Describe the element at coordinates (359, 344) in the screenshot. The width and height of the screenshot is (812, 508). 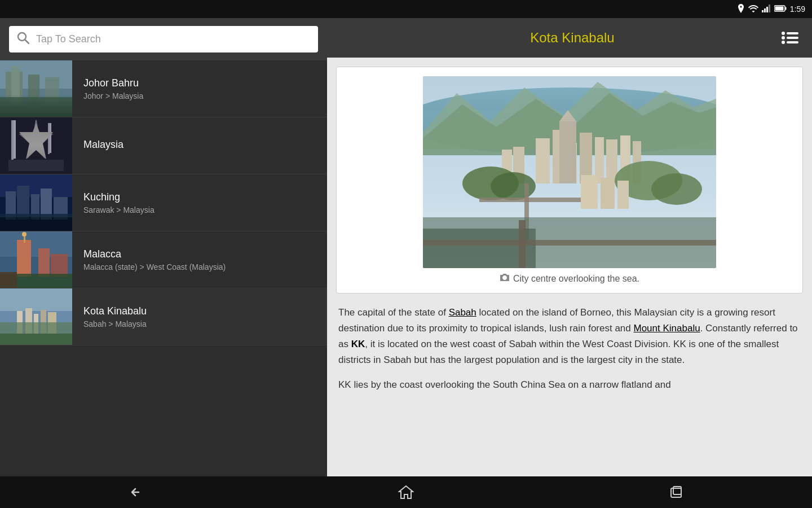
I see `kk-bold: KK` at that location.